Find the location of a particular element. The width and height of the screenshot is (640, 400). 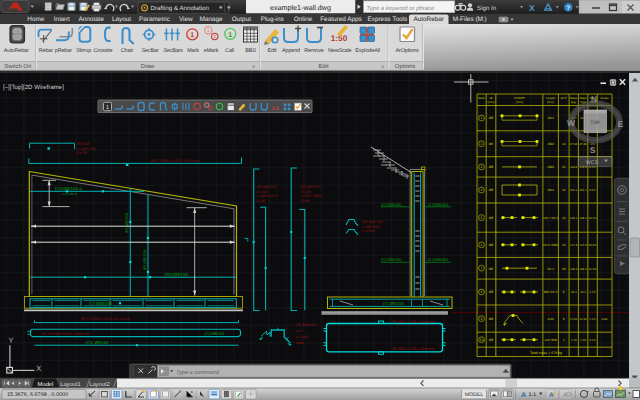

svg-text: (L=78) is located at coordinates (82, 153).